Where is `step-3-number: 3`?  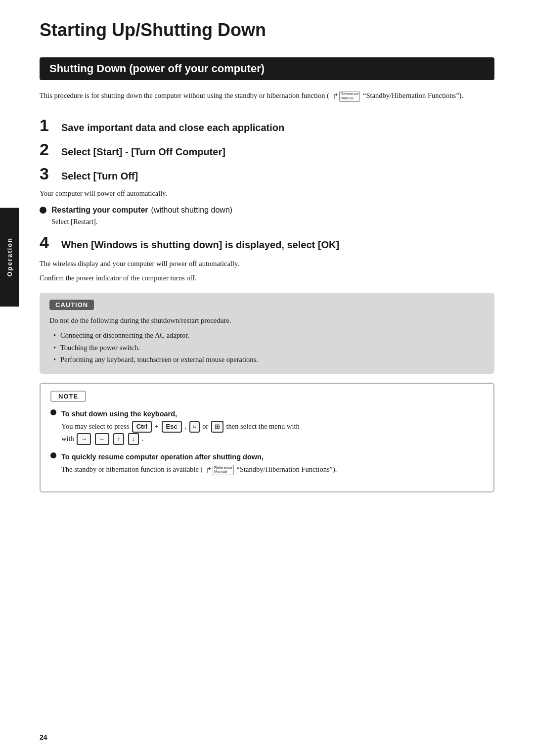 step-3-number: 3 is located at coordinates (50, 174).